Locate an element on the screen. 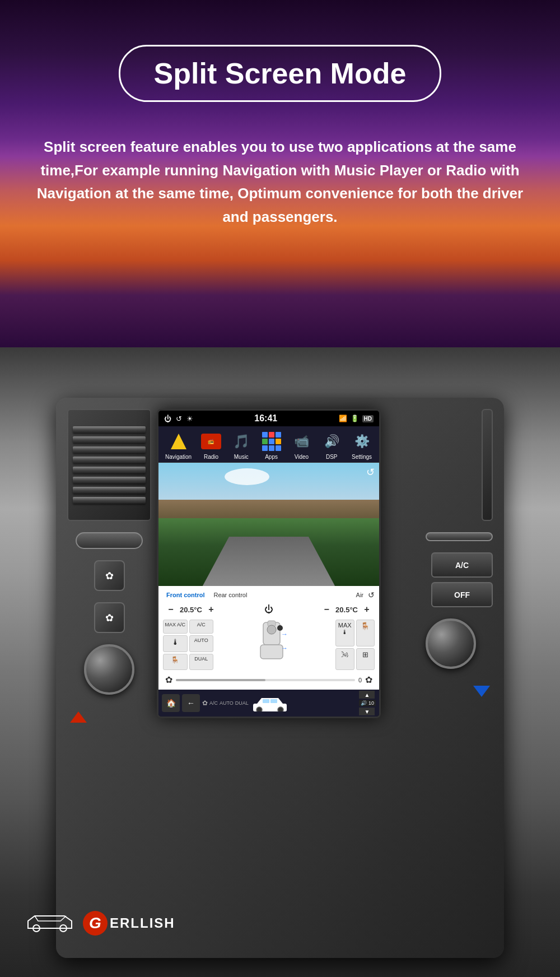  hero-title-box: Split Screen Mode is located at coordinates (280, 73).